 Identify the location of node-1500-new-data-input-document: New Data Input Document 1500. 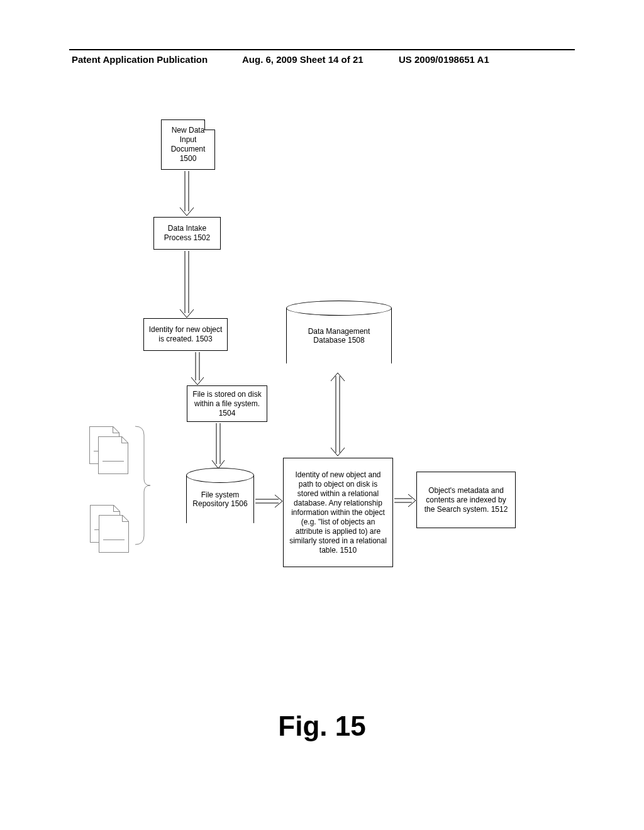
(188, 145).